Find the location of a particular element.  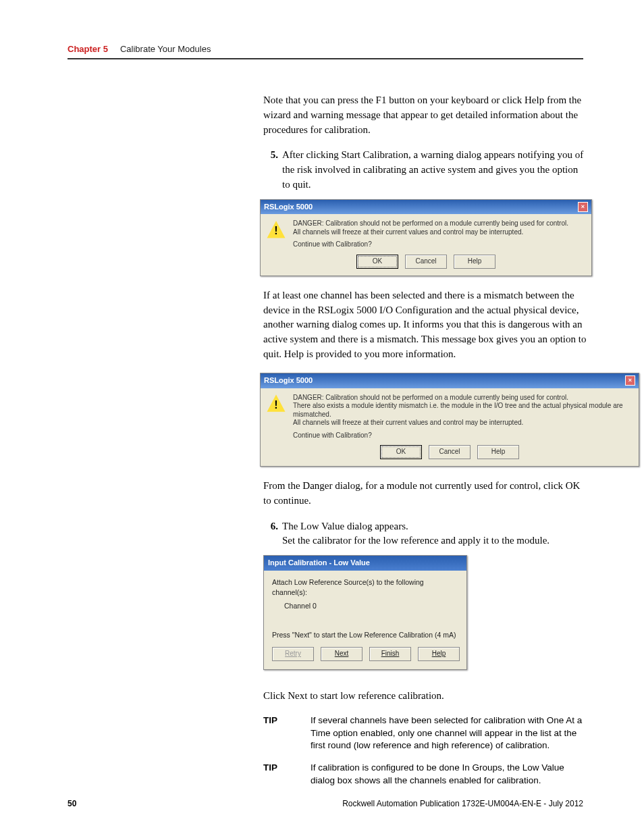

tip-text: If calibration is configured to be done … is located at coordinates (449, 775).